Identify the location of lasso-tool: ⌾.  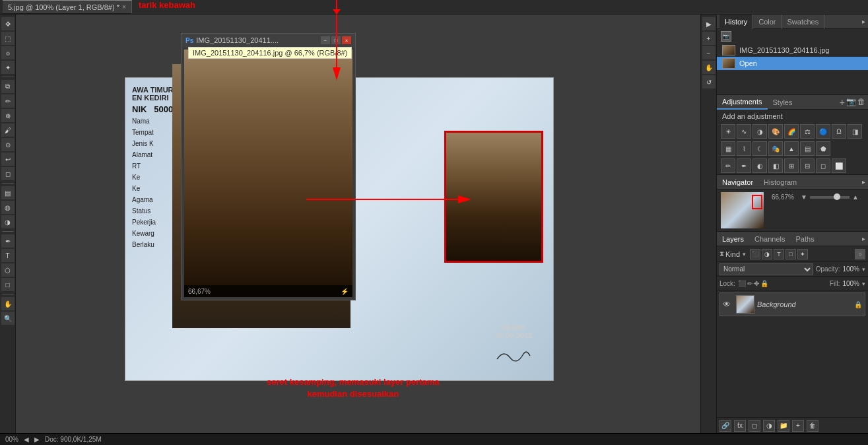
(8, 53).